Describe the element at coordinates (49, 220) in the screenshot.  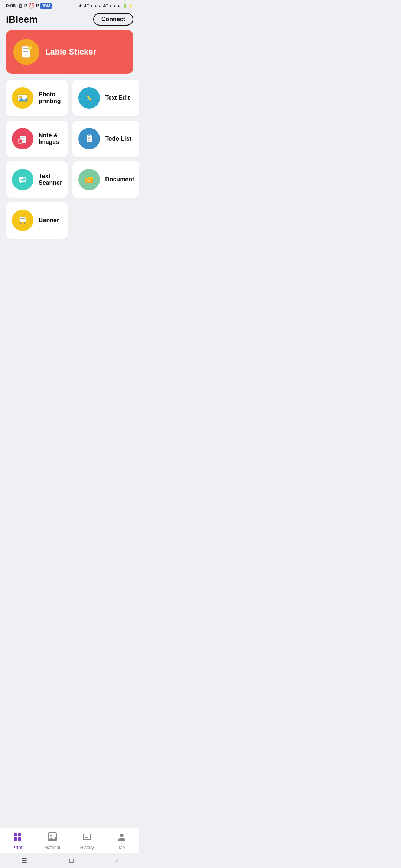
I see `banner-label: Banner` at that location.